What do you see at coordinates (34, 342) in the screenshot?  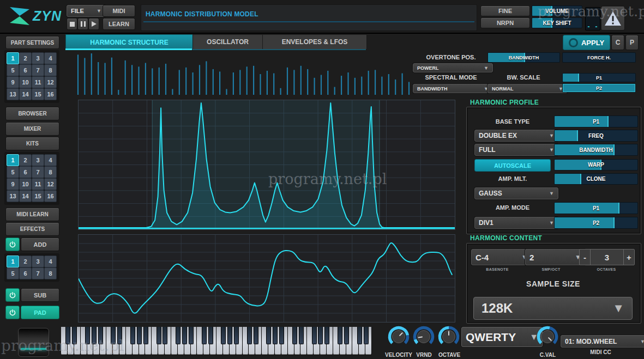 I see `pitch-wheel` at bounding box center [34, 342].